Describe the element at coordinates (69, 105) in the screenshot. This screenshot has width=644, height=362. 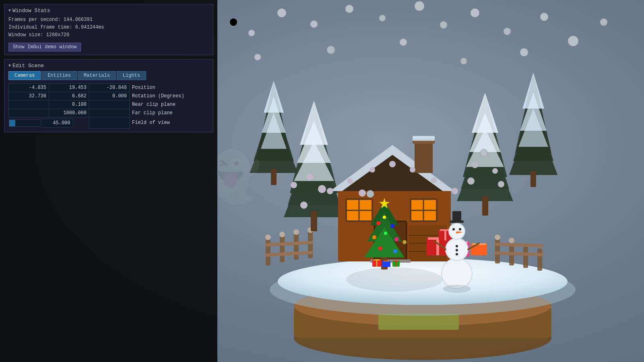
I see `near-clip-value: 0.100` at that location.